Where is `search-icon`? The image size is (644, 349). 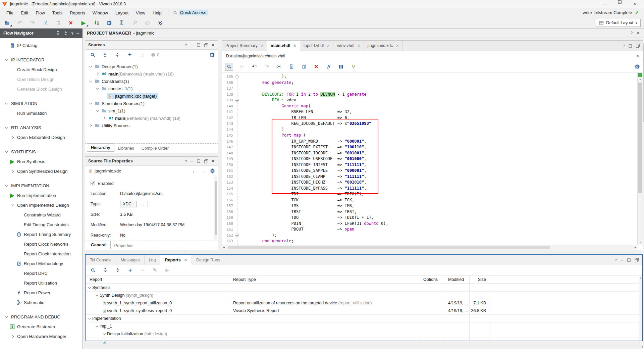
search-icon is located at coordinates (229, 67).